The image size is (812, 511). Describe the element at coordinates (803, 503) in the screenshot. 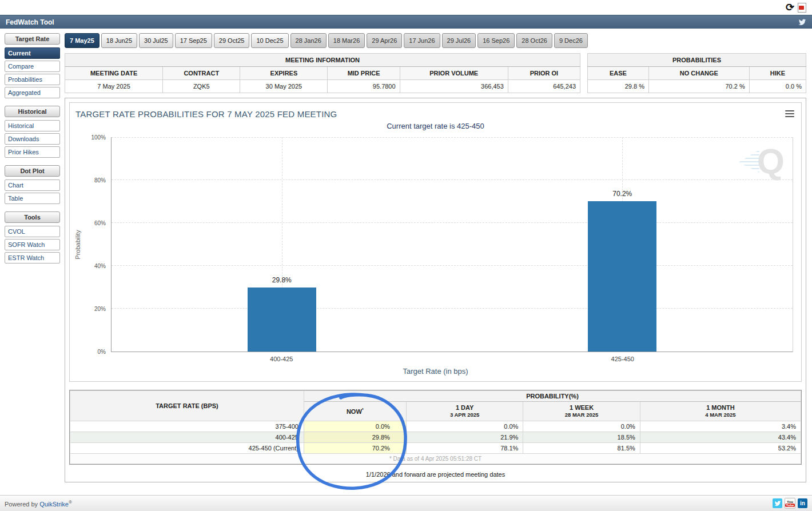

I see `linkedin-icon: in` at that location.